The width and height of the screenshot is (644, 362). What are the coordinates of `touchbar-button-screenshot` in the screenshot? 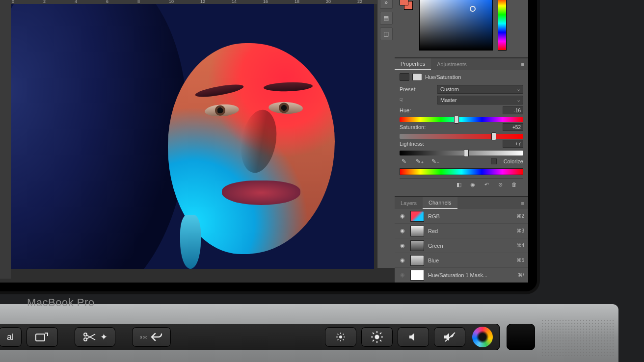 It's located at (42, 337).